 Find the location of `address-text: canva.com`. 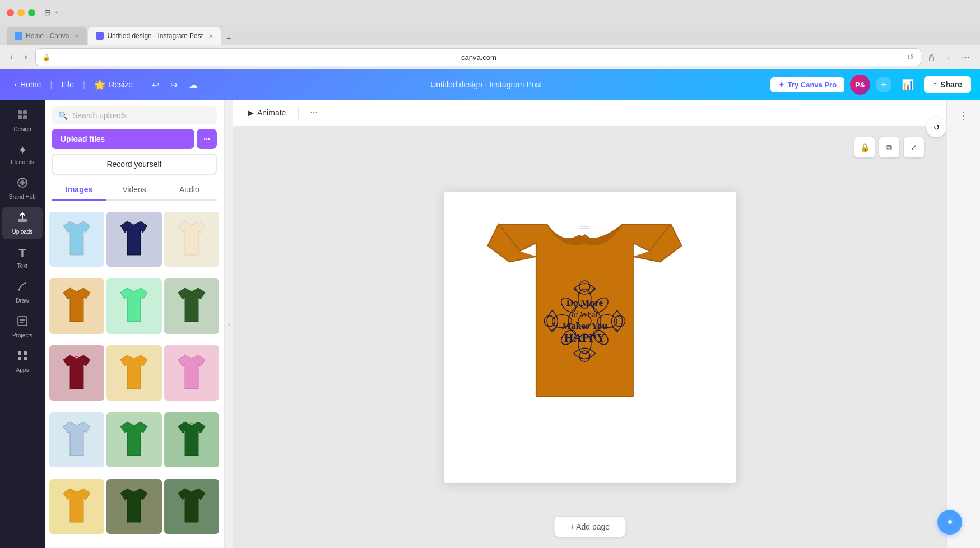

address-text: canva.com is located at coordinates (479, 57).